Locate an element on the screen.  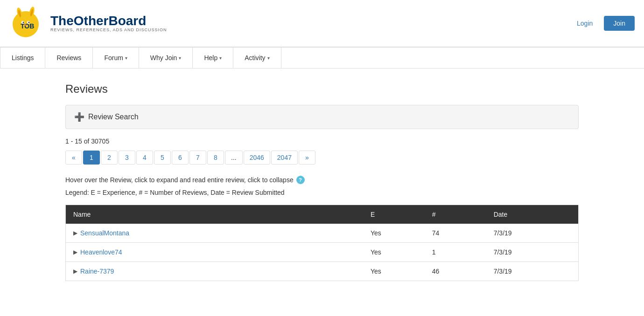
page-2047: 2047 is located at coordinates (285, 158).